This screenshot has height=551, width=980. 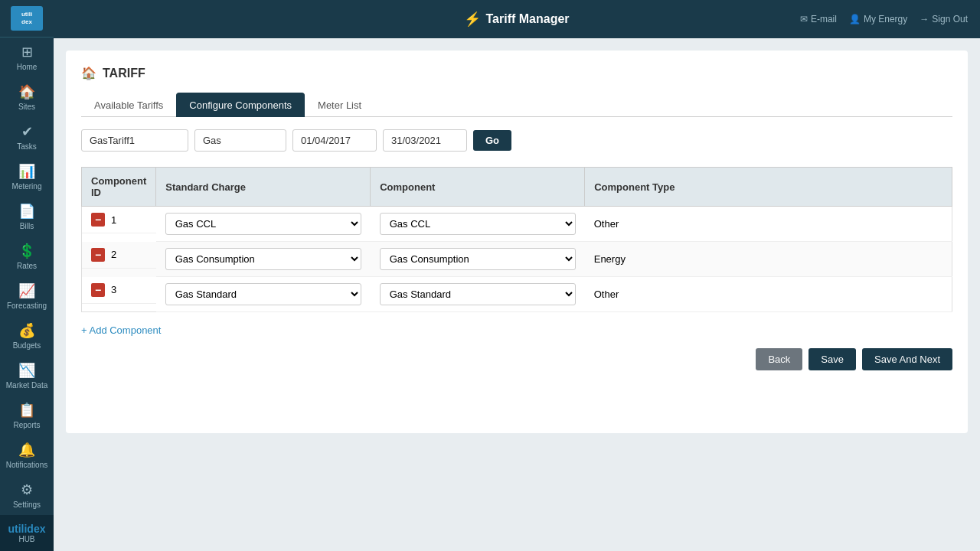 What do you see at coordinates (884, 19) in the screenshot?
I see `topbar-nav: ✉ E-mail 👤 My Energy → Sign Out` at bounding box center [884, 19].